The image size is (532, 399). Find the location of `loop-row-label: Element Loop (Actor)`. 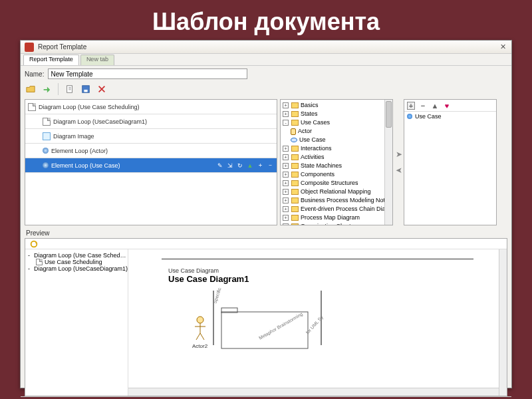

loop-row-label: Element Loop (Actor) is located at coordinates (80, 151).